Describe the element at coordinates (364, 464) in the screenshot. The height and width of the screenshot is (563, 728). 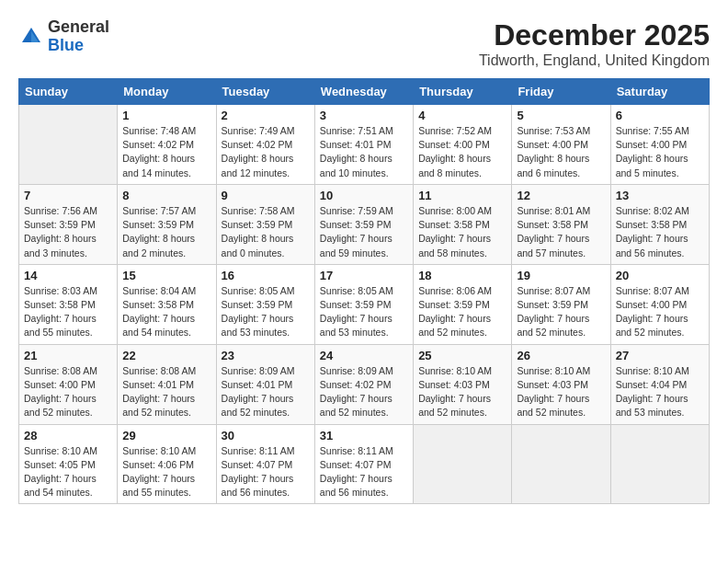
I see `calendar-day-cell: 31Sunrise: 8:11 AMSunset: 4:07 PMDayligh…` at that location.